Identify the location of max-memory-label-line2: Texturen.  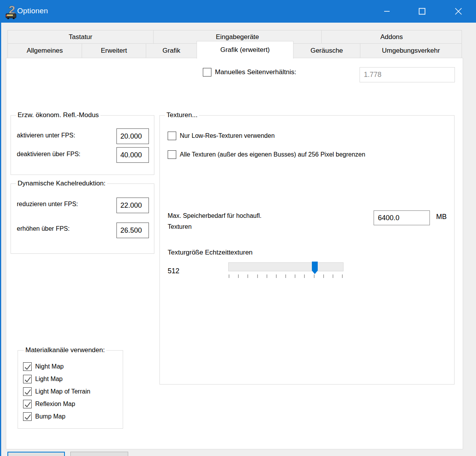
(180, 227).